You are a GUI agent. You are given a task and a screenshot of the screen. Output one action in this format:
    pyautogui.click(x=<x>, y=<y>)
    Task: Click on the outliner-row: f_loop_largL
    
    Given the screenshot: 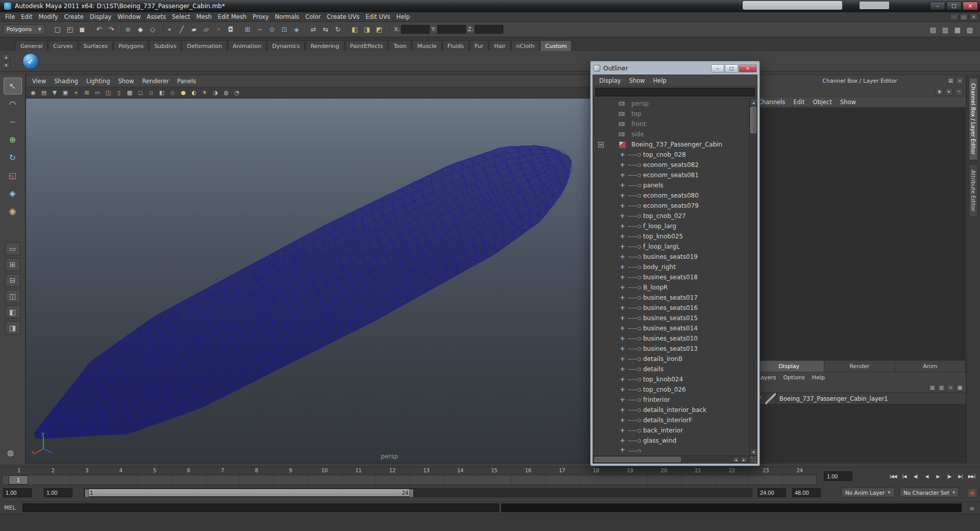 What is the action you would take?
    pyautogui.click(x=671, y=247)
    